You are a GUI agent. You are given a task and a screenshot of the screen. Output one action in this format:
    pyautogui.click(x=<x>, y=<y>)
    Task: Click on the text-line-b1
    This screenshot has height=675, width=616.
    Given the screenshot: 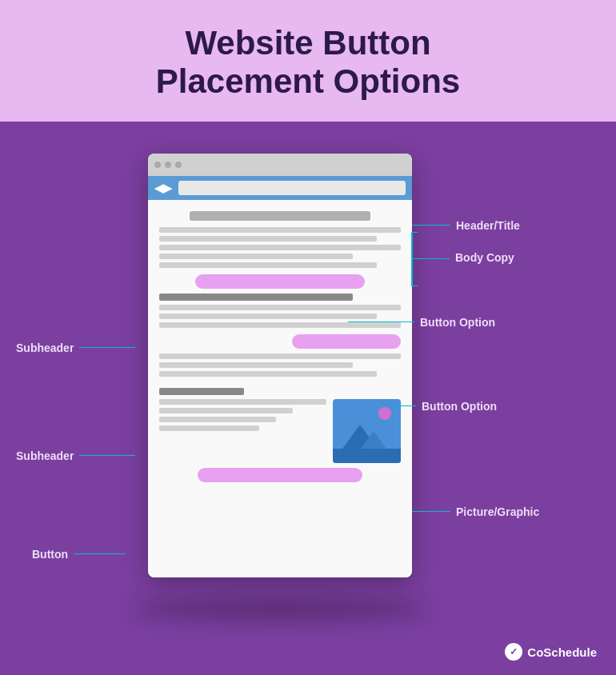 What is the action you would take?
    pyautogui.click(x=280, y=357)
    